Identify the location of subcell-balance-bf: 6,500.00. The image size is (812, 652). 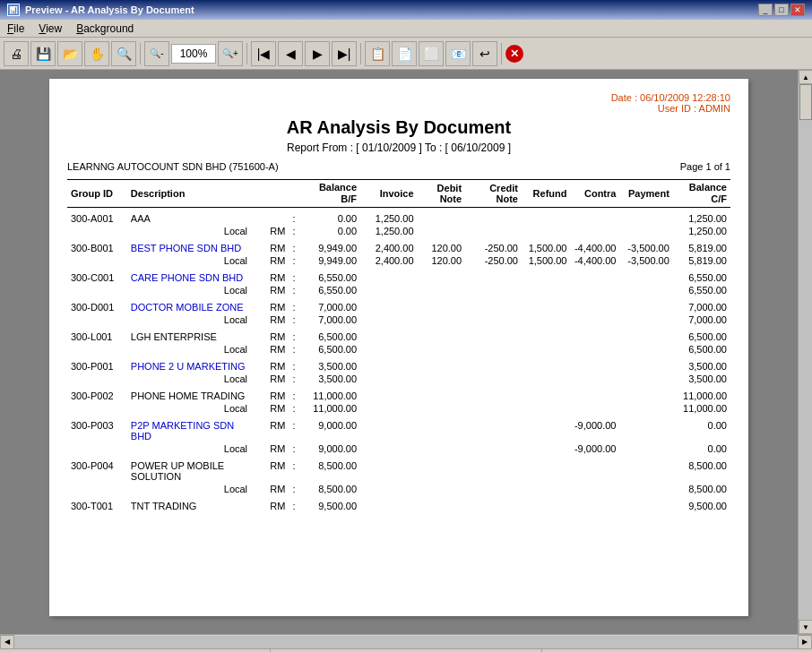
(330, 349).